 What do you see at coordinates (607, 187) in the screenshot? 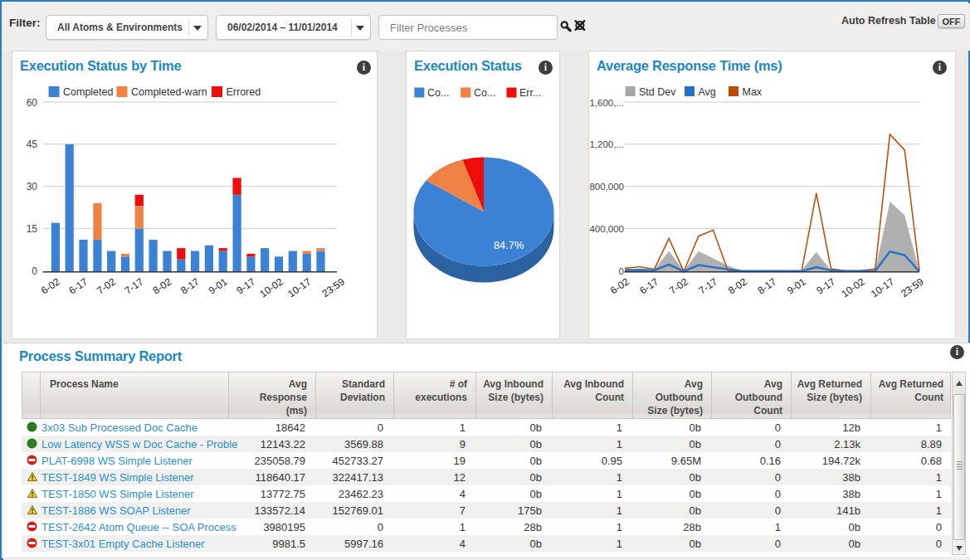
I see `svg-text: 800,000` at bounding box center [607, 187].